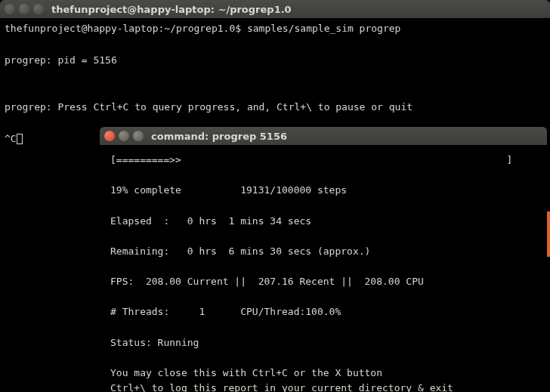 The image size is (550, 392). I want to click on scrollbar-thumb, so click(548, 234).